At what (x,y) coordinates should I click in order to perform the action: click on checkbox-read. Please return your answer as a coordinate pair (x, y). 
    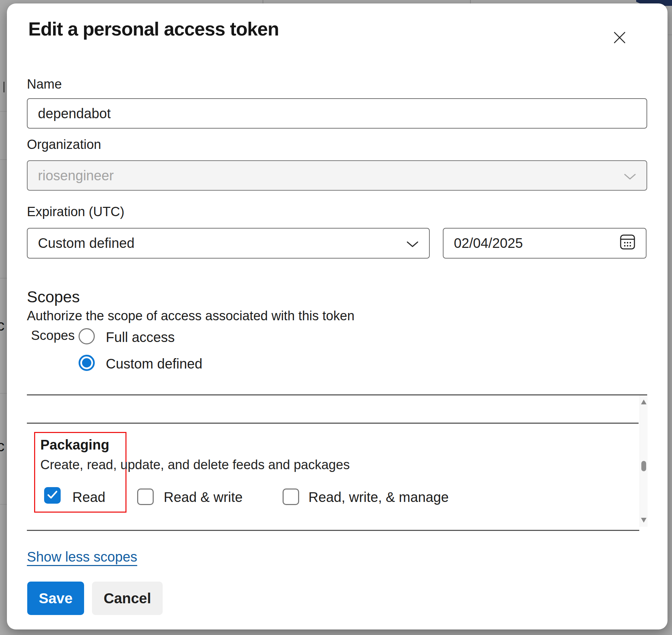
    Looking at the image, I should click on (52, 495).